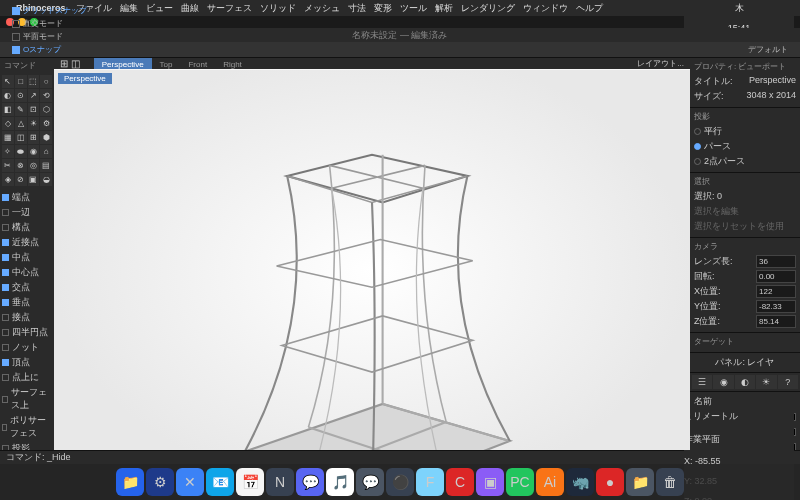 The height and width of the screenshot is (500, 800). What do you see at coordinates (8, 82) in the screenshot?
I see `tool-0: ↖` at bounding box center [8, 82].